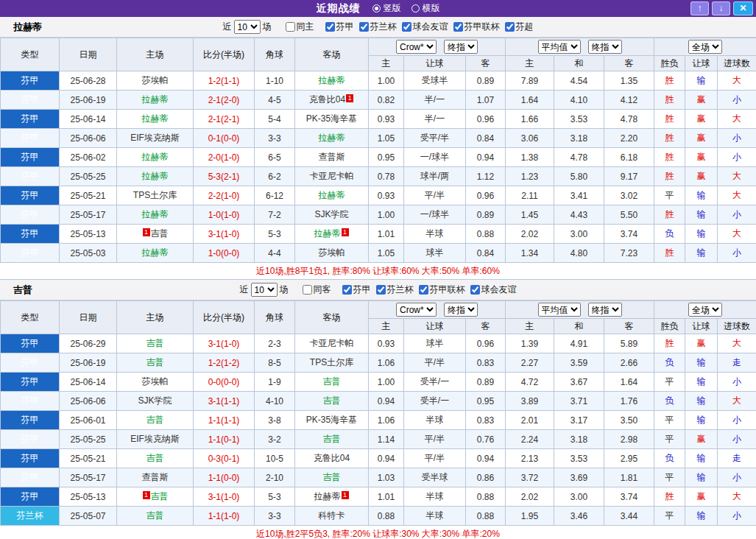 This screenshot has width=756, height=539. I want to click on close-button: ✕, so click(743, 9).